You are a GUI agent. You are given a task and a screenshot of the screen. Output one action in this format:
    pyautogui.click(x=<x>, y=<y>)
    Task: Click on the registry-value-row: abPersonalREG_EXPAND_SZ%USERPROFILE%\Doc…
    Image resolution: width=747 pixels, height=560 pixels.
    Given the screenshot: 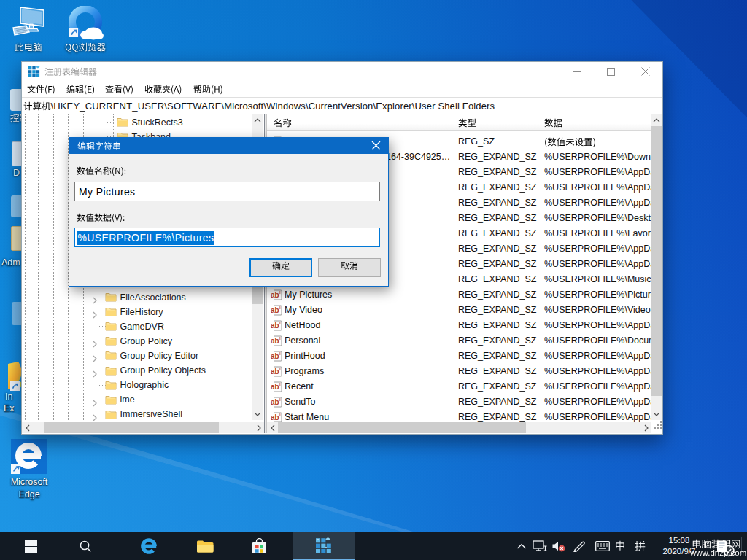 What is the action you would take?
    pyautogui.click(x=465, y=341)
    